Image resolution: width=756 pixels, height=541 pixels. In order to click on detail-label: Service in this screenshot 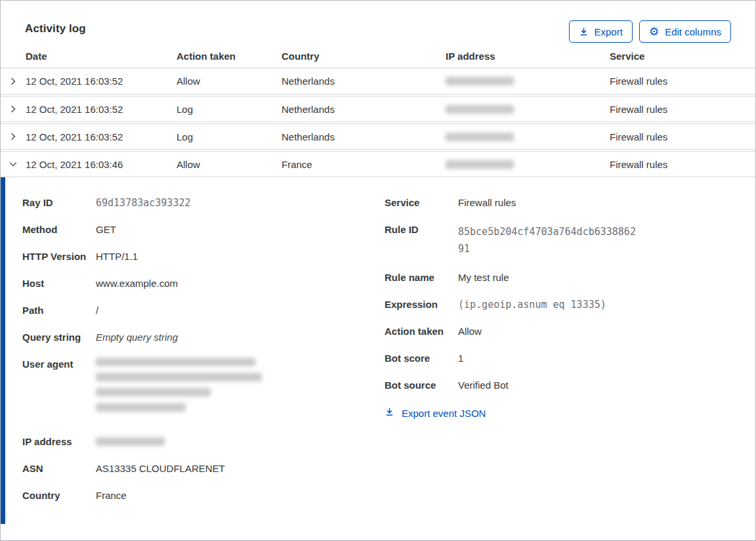, I will do `click(421, 203)`.